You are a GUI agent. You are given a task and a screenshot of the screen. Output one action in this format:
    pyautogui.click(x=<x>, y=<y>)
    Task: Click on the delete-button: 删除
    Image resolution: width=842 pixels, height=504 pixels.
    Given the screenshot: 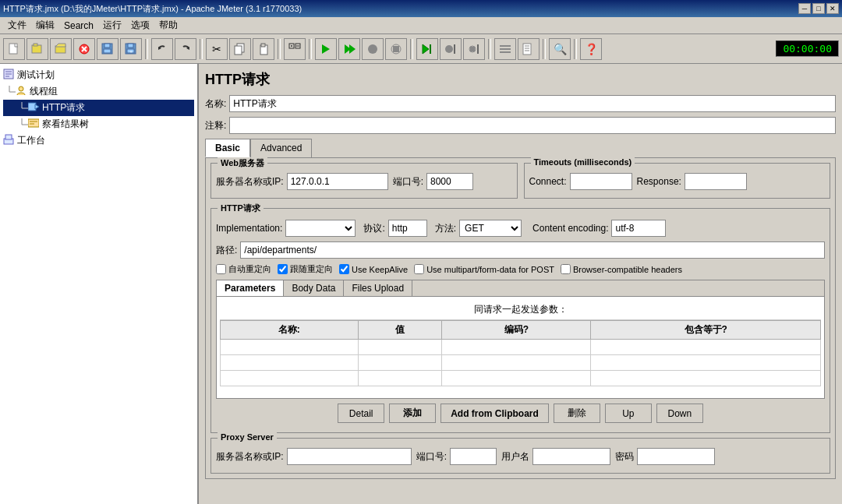 What is the action you would take?
    pyautogui.click(x=577, y=413)
    